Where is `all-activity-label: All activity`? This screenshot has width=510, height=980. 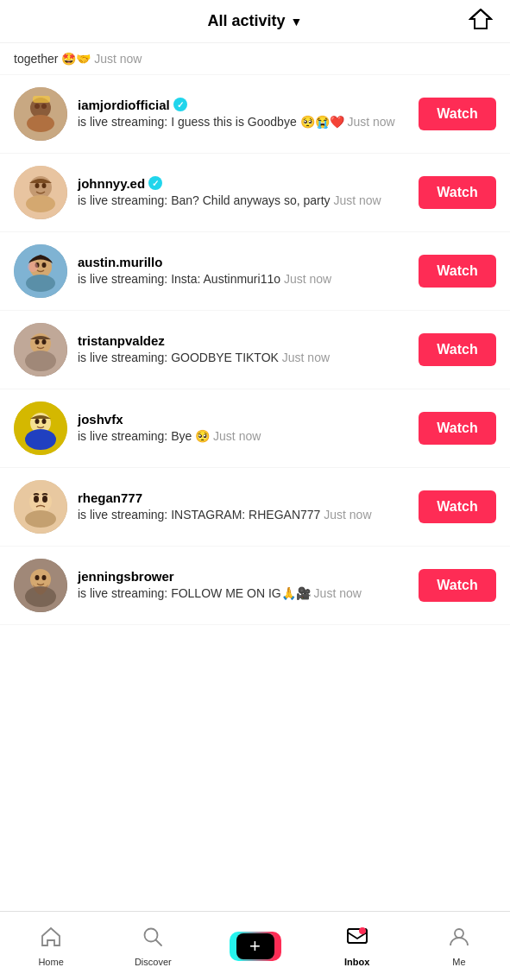 all-activity-label: All activity is located at coordinates (247, 21).